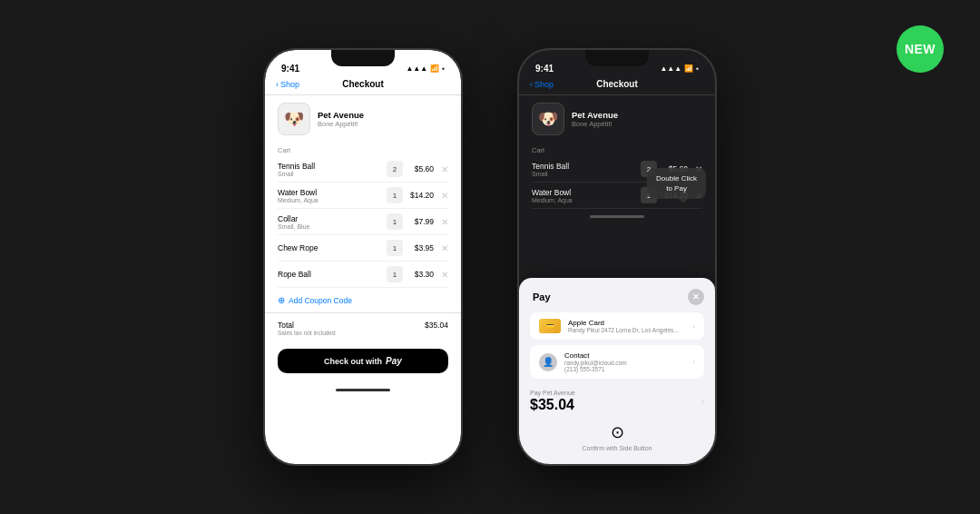 The width and height of the screenshot is (980, 514). Describe the element at coordinates (363, 328) in the screenshot. I see `total-row-left: Total Sales tax not included $35.04` at that location.